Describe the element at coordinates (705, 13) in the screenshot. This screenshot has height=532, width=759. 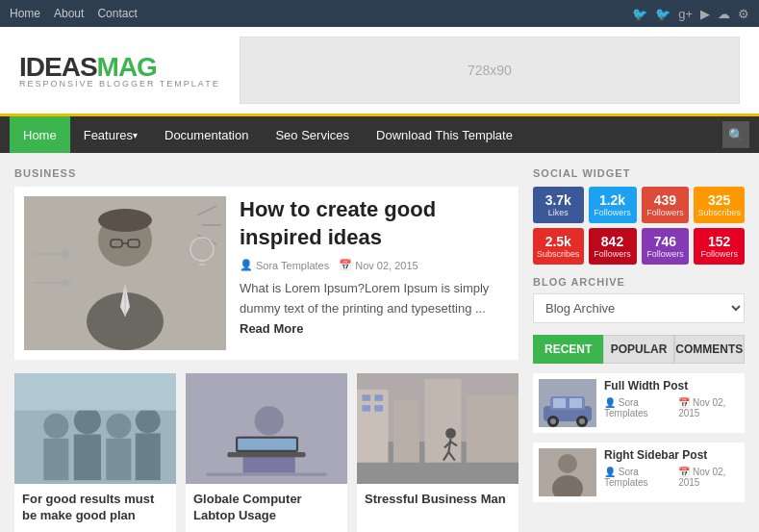
I see `youtube-top-icon: ▶` at that location.